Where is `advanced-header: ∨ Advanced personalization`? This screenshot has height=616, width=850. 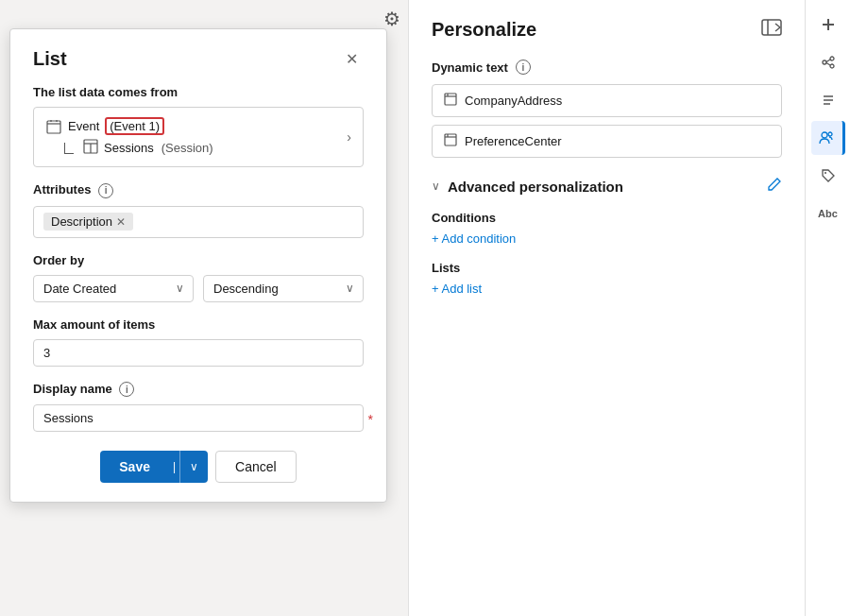
advanced-header: ∨ Advanced personalization is located at coordinates (606, 186).